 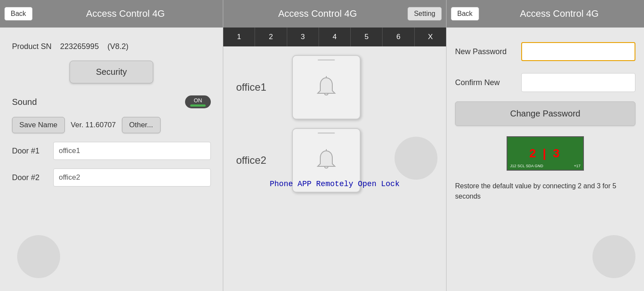 What do you see at coordinates (545, 191) in the screenshot?
I see `restore-text: Restore the default value by connecting …` at bounding box center [545, 191].